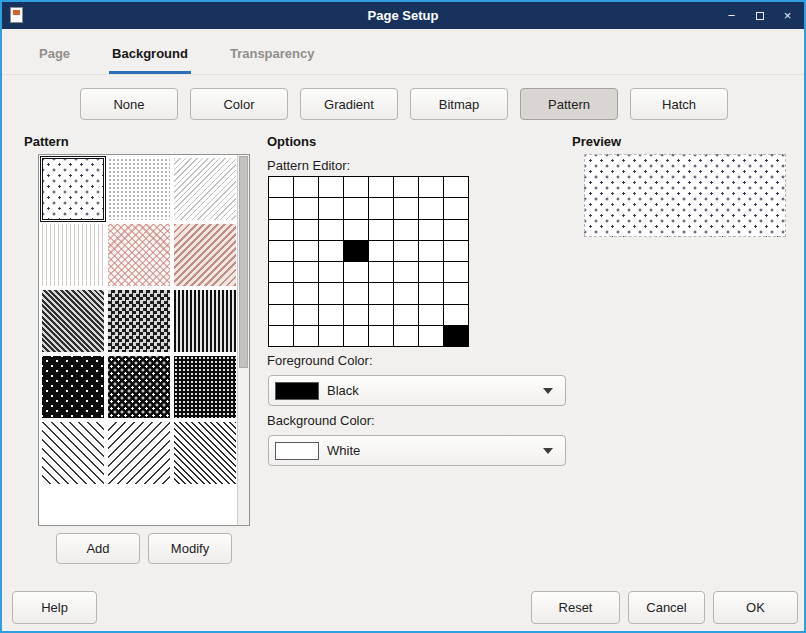 The height and width of the screenshot is (633, 806). Describe the element at coordinates (139, 387) in the screenshot. I see `pattern-swatch-black-dots` at that location.